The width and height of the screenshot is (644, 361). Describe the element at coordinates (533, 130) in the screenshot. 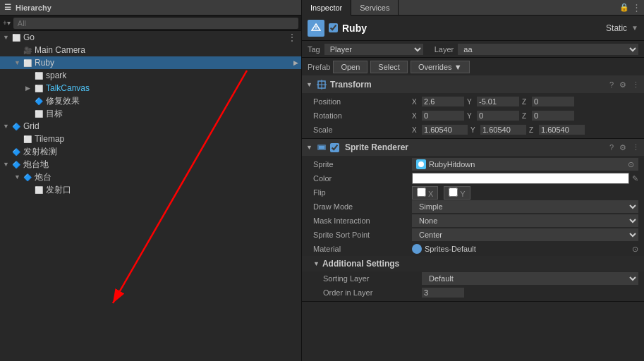

I see `sz-label: Z` at that location.